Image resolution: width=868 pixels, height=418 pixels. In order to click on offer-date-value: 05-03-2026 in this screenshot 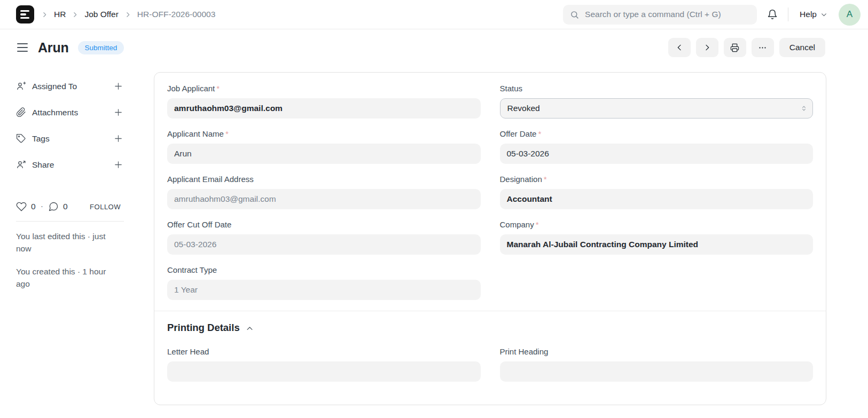, I will do `click(657, 154)`.